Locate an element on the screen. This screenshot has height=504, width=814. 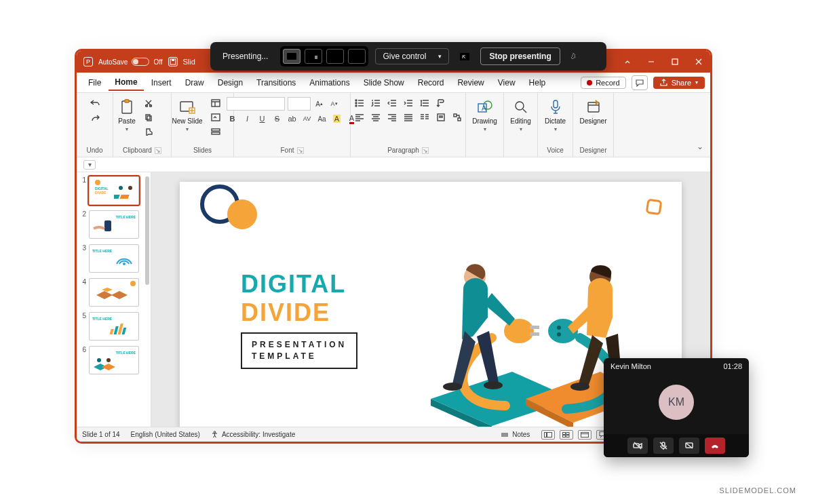
copy-button is located at coordinates (149, 117).